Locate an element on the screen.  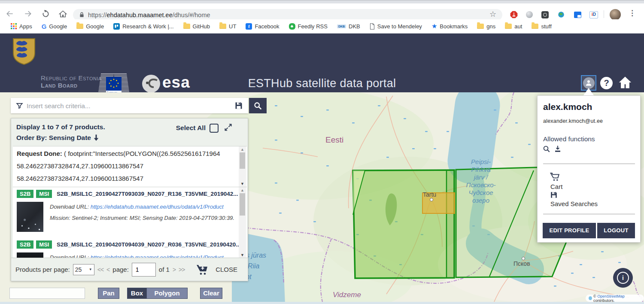
results-footer: Products per page: 25 ▼ << < page: of 1 … is located at coordinates (130, 269).